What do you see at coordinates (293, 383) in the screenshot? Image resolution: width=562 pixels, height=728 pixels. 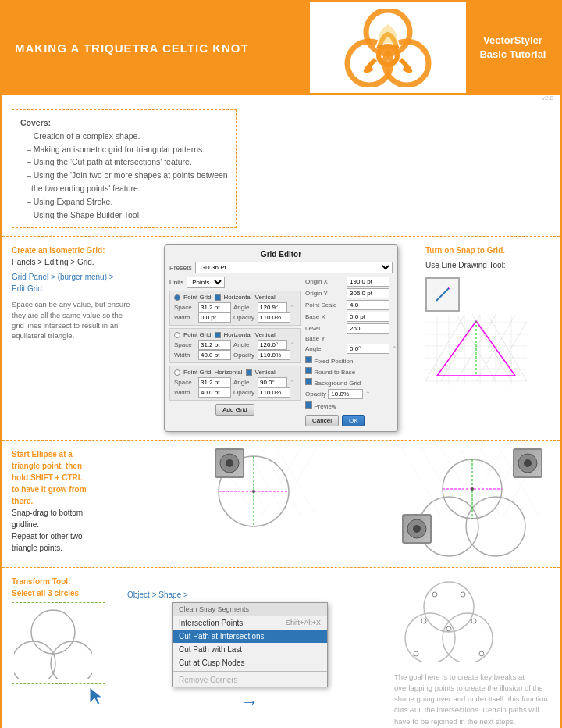 I see `ge-angle-arrow-3: ⌃` at bounding box center [293, 383].